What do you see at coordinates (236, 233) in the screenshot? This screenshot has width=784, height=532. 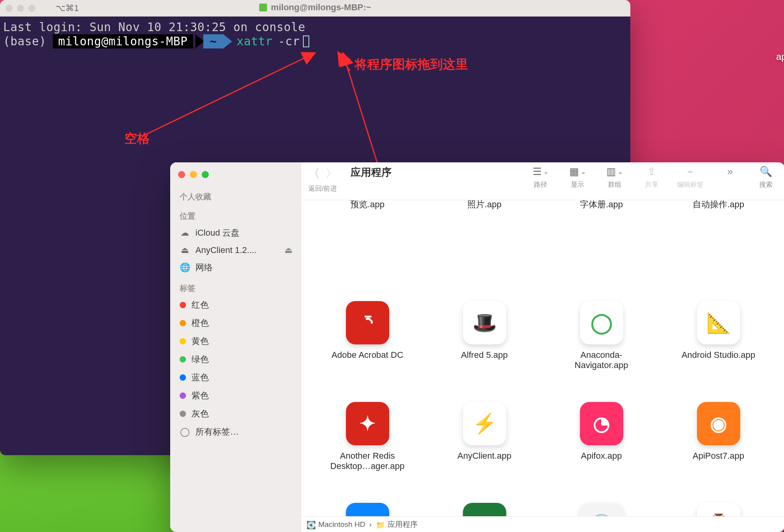 I see `sidebar-item-icloud: ☁︎ iCloud 云盘` at bounding box center [236, 233].